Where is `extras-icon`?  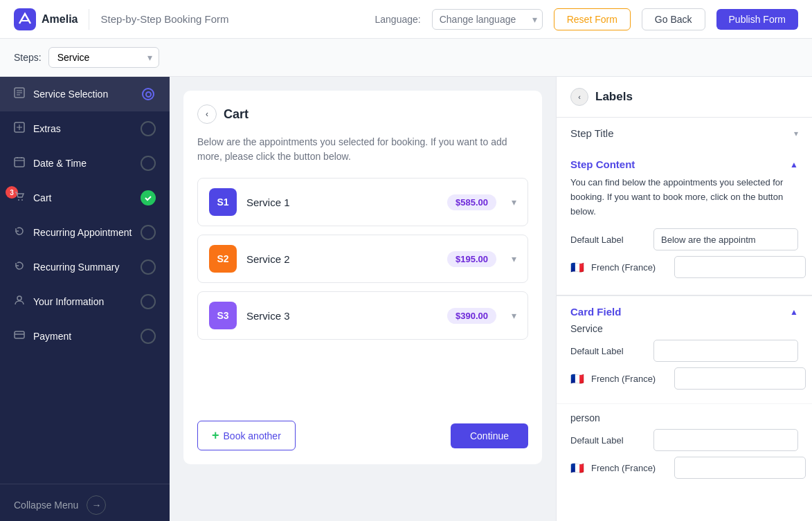
extras-icon is located at coordinates (19, 129).